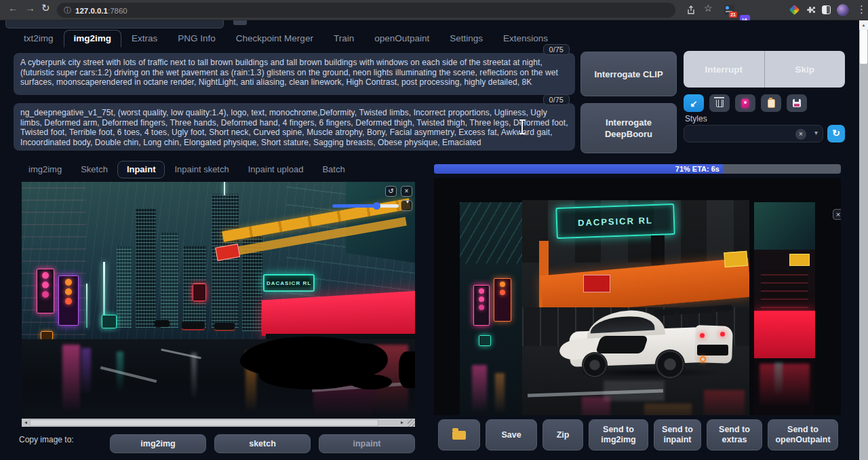  Describe the element at coordinates (816, 133) in the screenshot. I see `chevron-down-icon: ▾` at that location.